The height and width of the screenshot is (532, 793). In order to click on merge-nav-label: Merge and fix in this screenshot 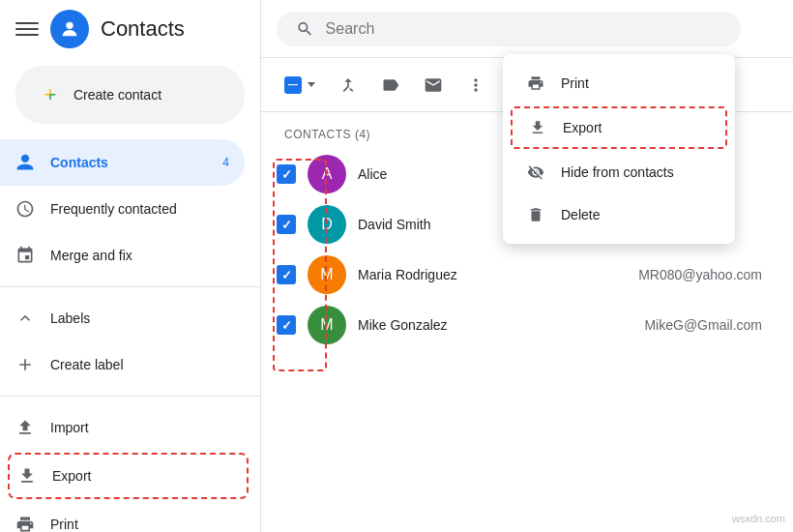, I will do `click(91, 255)`.